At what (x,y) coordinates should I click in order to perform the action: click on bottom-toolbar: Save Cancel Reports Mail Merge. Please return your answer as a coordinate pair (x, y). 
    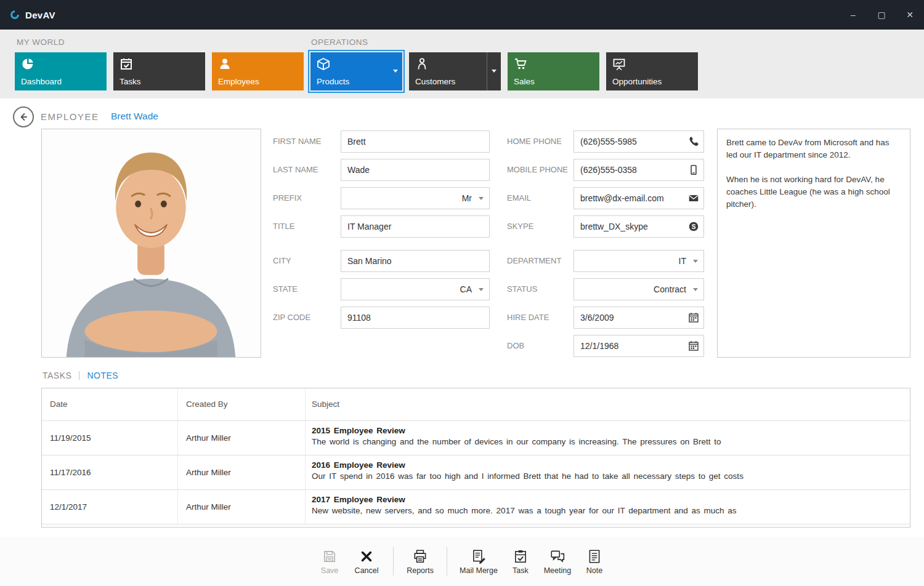
    Looking at the image, I should click on (462, 561).